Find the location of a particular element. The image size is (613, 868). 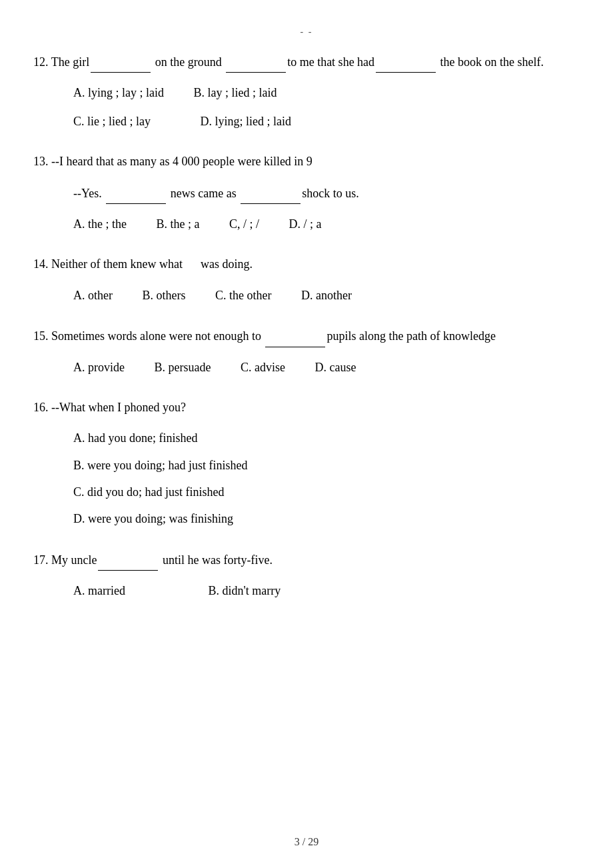

question-15-options-row1: A. provide B. persuade C. advise D. caus… is located at coordinates (326, 367).